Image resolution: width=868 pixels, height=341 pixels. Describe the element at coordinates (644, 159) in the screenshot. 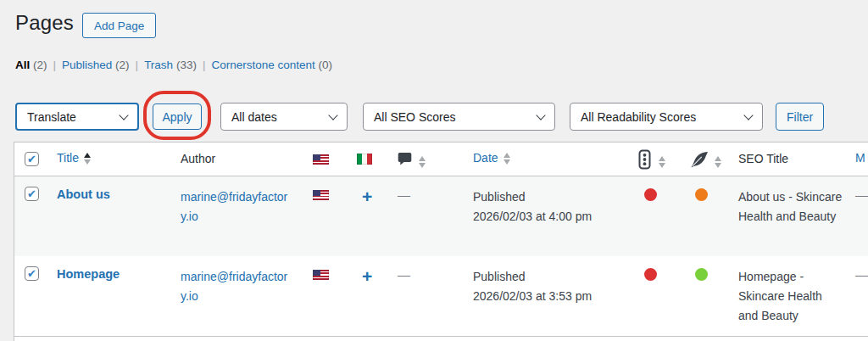

I see `traffic-light-icon` at that location.